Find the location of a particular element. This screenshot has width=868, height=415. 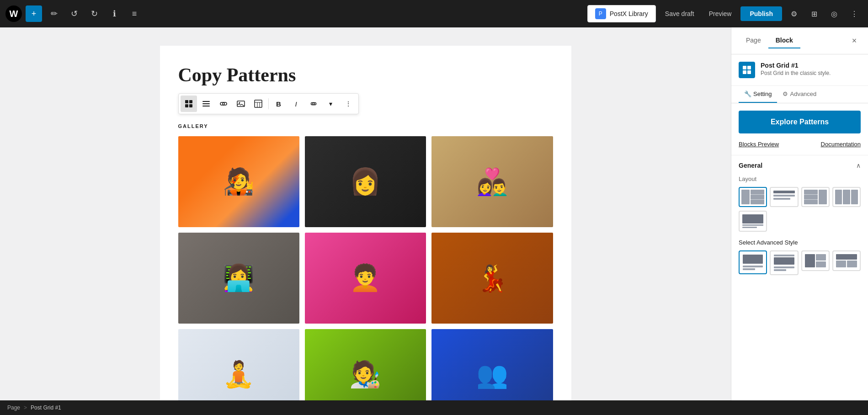

sidebar-tabs: Page Block is located at coordinates (770, 41).